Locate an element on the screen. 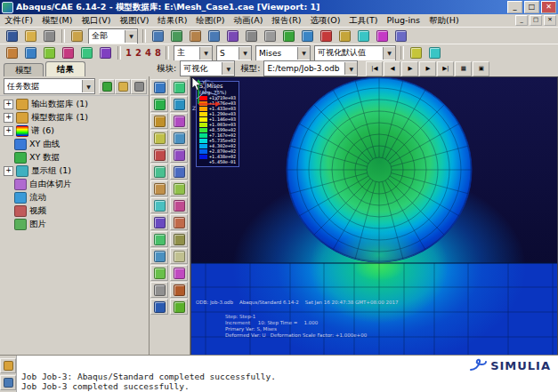  contour-options-icon is located at coordinates (416, 53).